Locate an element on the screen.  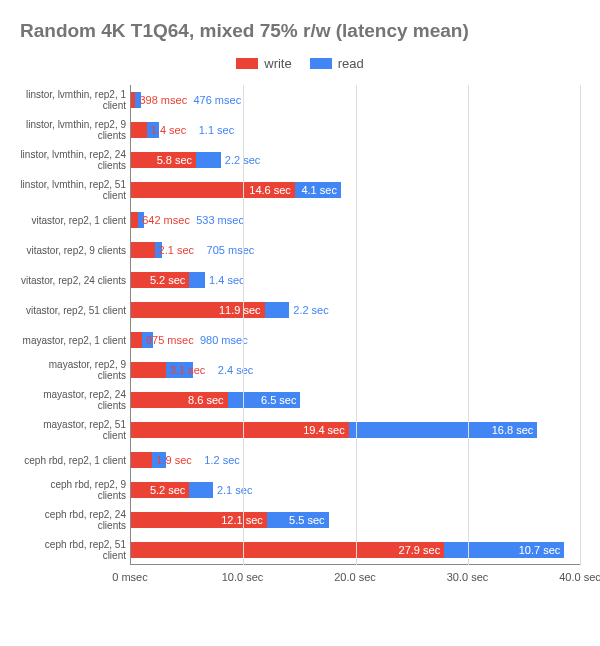
value-label-read: 6.5 sec is located at coordinates (278, 400).